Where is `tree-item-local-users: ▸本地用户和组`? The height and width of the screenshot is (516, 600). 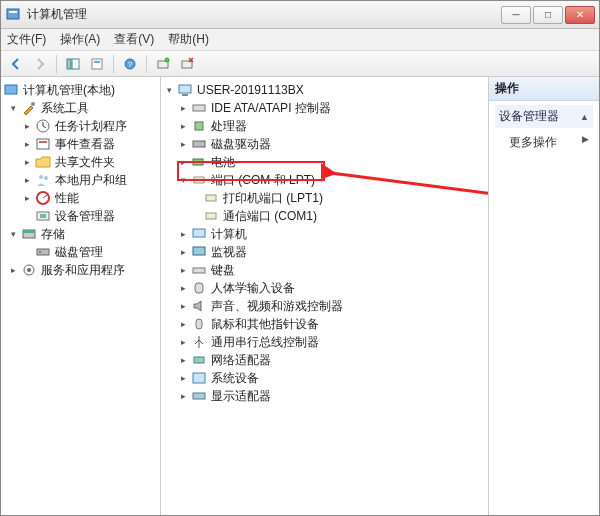 tree-item-local-users: ▸本地用户和组 is located at coordinates (80, 180).